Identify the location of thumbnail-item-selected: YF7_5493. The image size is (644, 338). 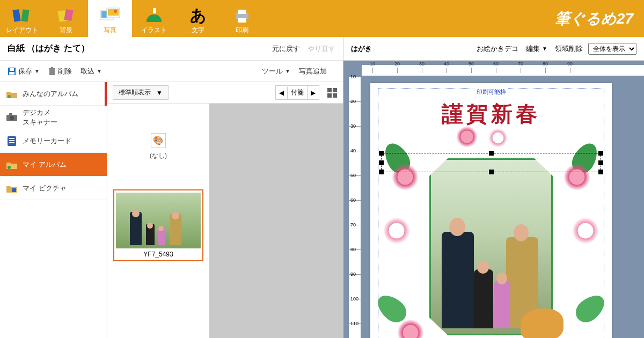
(158, 225).